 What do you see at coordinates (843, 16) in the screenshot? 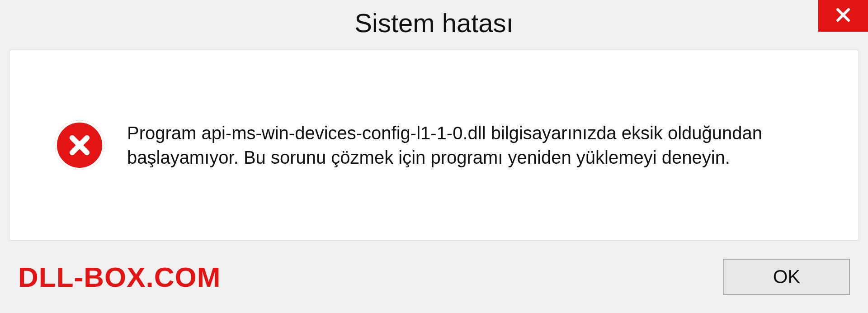
I see `close-button` at bounding box center [843, 16].